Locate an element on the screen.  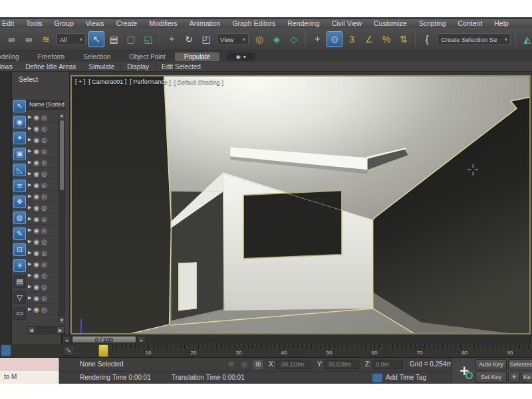
add-workspace-icon: ＋ is located at coordinates (464, 370).